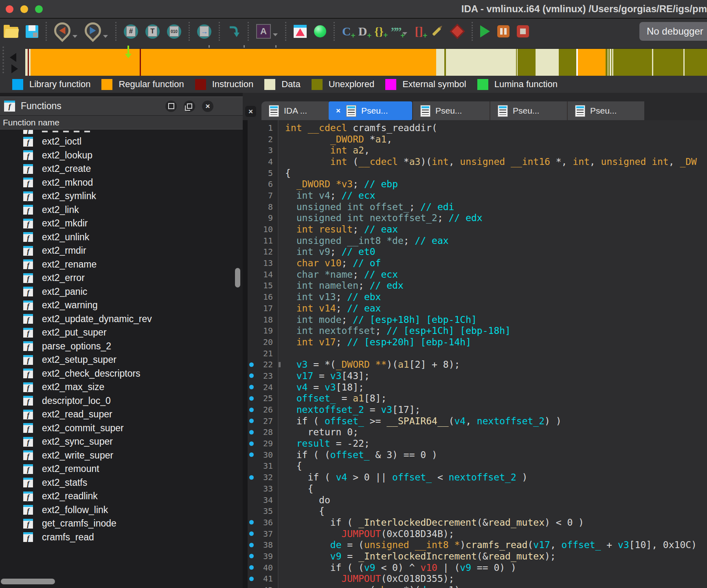 The width and height of the screenshot is (707, 588). I want to click on function-list-item: fext2_create, so click(121, 169).